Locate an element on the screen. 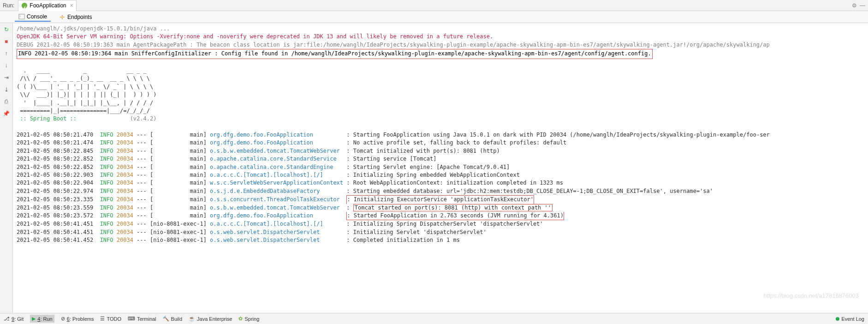  ascii-art-line: \\/ ___)| |_)| | | | | || (_| | ) ) ) ) is located at coordinates (440, 95).